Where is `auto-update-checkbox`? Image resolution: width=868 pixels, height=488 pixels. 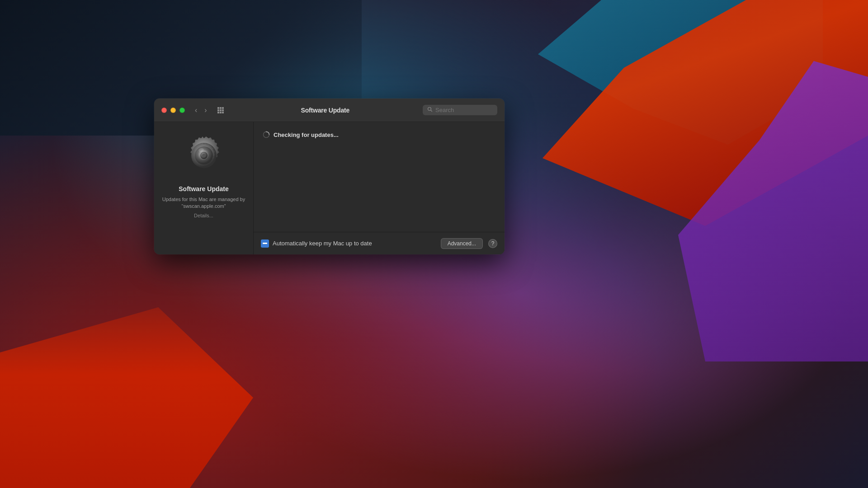
auto-update-checkbox is located at coordinates (265, 244).